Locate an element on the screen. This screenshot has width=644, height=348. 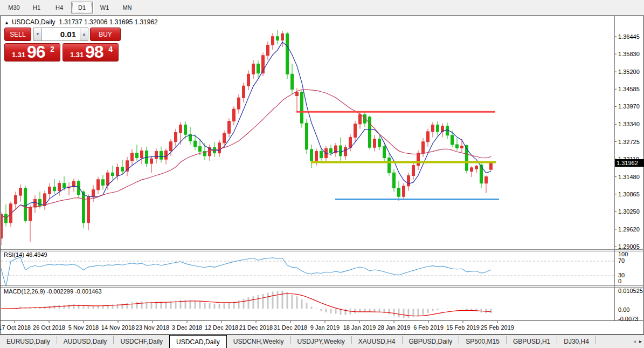
date-axis-label: 23 Nov 2018 is located at coordinates (153, 327).